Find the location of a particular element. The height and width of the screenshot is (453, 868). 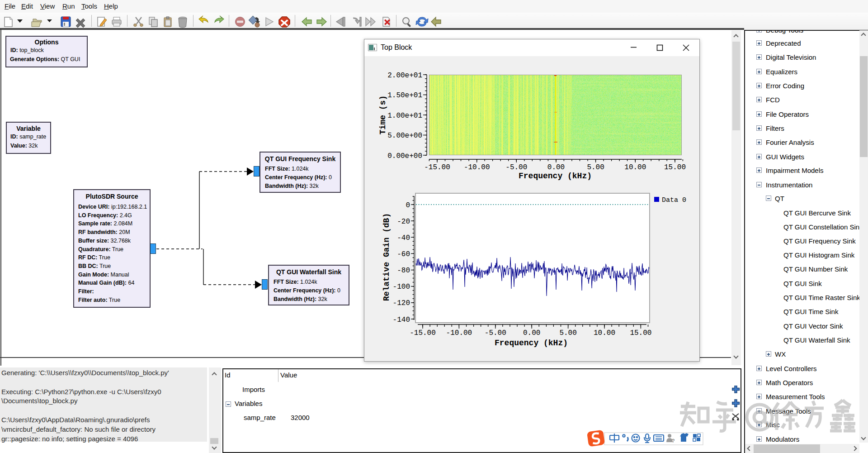

svg-text: -20 is located at coordinates (403, 222).